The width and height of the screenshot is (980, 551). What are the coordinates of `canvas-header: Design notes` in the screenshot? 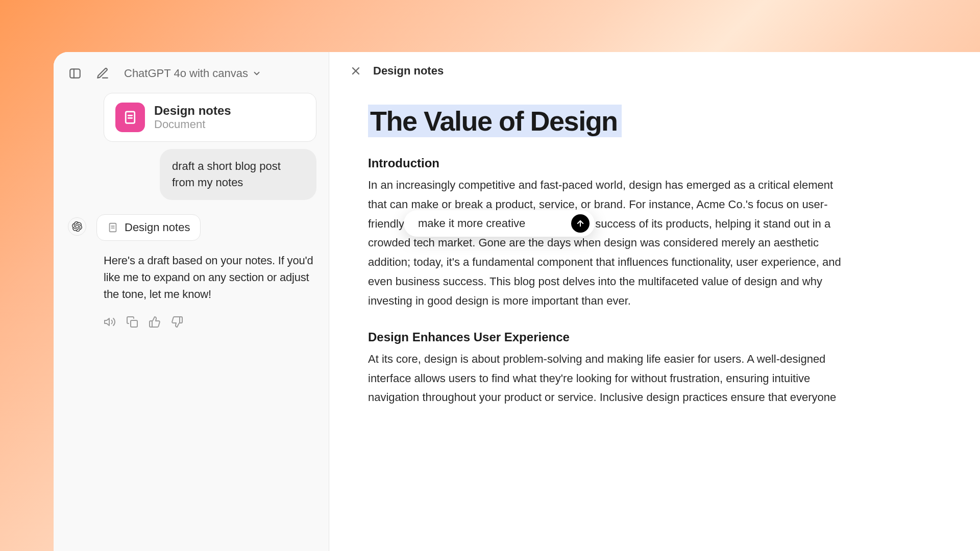 It's located at (654, 71).